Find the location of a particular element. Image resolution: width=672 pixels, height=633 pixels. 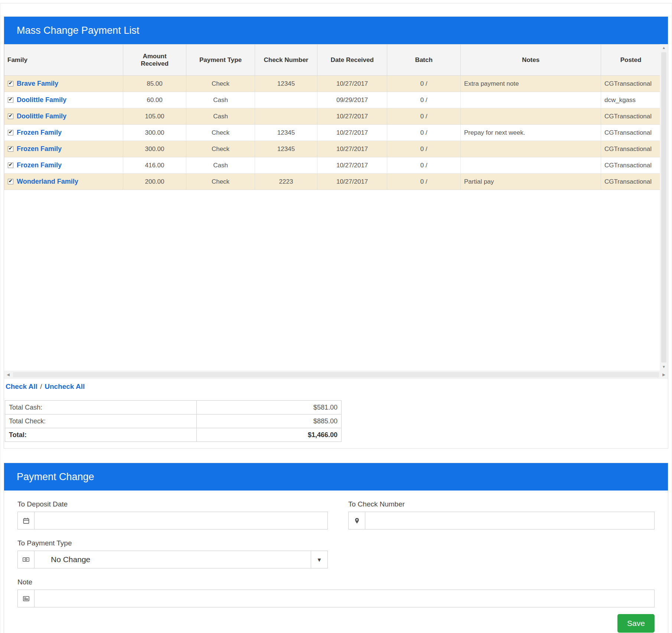

note-input is located at coordinates (345, 598).